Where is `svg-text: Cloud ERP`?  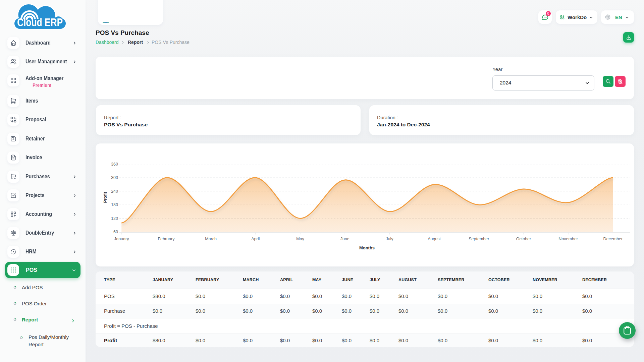
svg-text: Cloud ERP is located at coordinates (40, 22).